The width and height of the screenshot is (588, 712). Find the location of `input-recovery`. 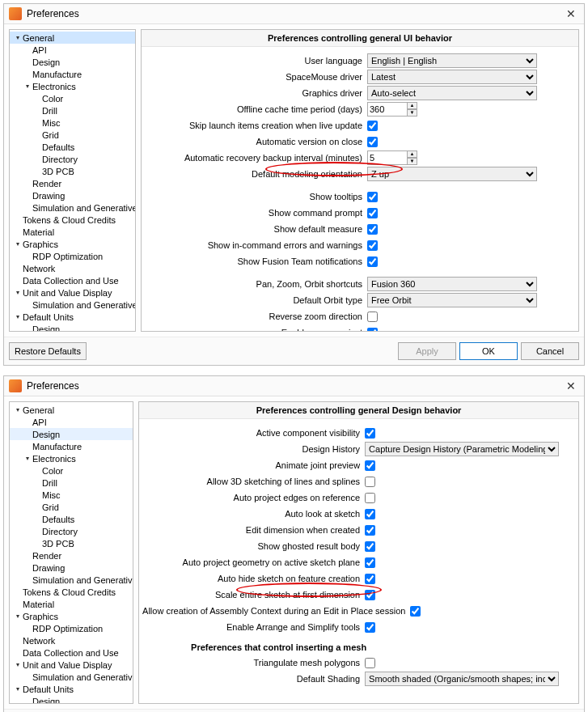

input-recovery is located at coordinates (387, 158).